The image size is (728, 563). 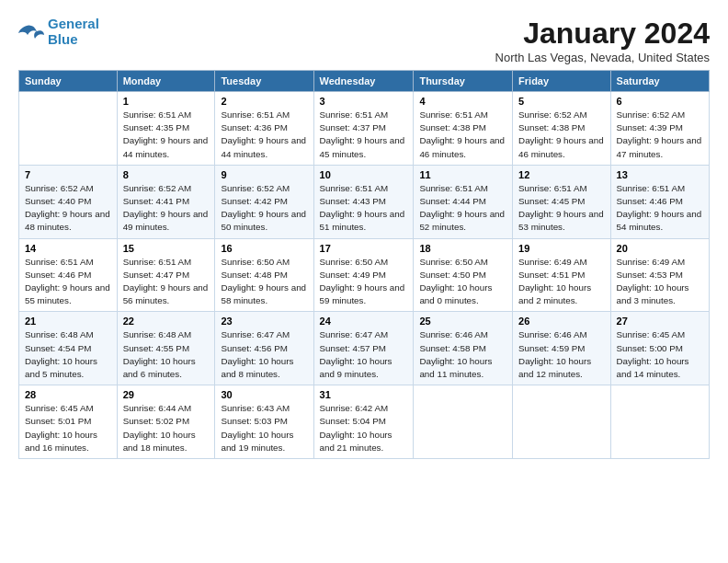 What do you see at coordinates (165, 349) in the screenshot?
I see `calendar-cell: 22Sunrise: 6:48 AM Sunset: 4:55 PM Dayli…` at bounding box center [165, 349].